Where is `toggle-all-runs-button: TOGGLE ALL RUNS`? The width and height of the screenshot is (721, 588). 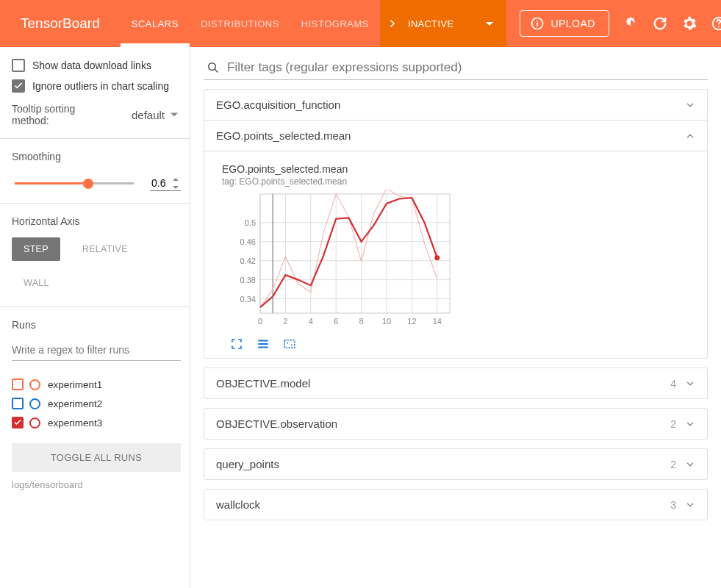 toggle-all-runs-button: TOGGLE ALL RUNS is located at coordinates (96, 457).